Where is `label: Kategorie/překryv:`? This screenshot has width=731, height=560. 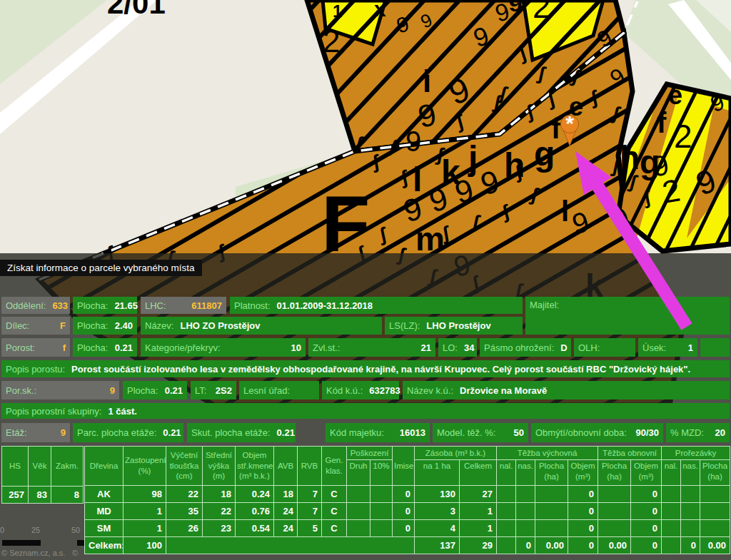
label: Kategorie/překryv: is located at coordinates (183, 348).